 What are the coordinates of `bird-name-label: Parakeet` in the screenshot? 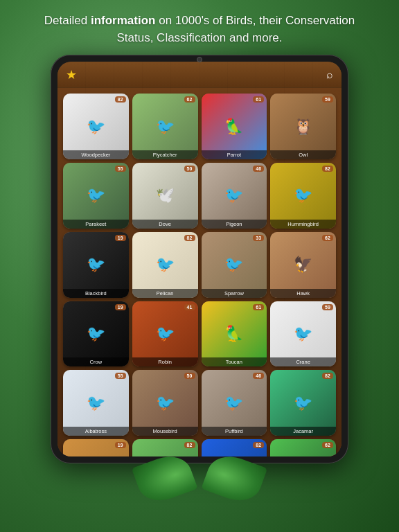 It's located at (96, 224).